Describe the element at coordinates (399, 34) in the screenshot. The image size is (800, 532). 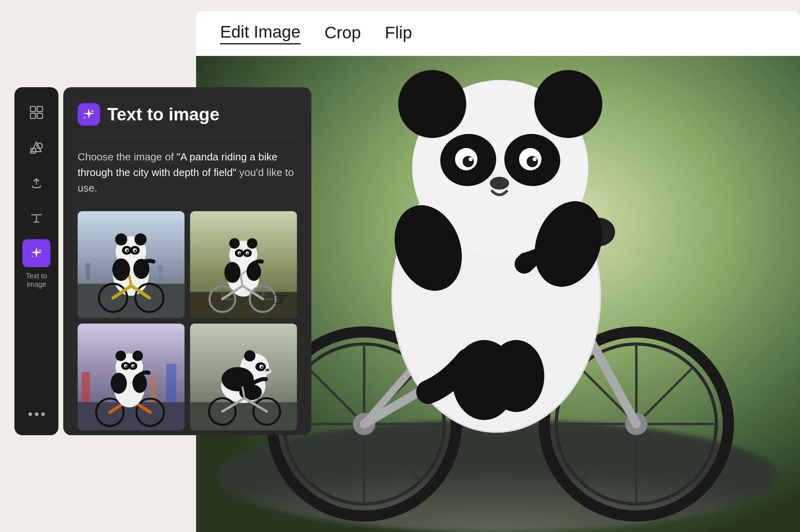
I see `tab-flip: Flip` at that location.